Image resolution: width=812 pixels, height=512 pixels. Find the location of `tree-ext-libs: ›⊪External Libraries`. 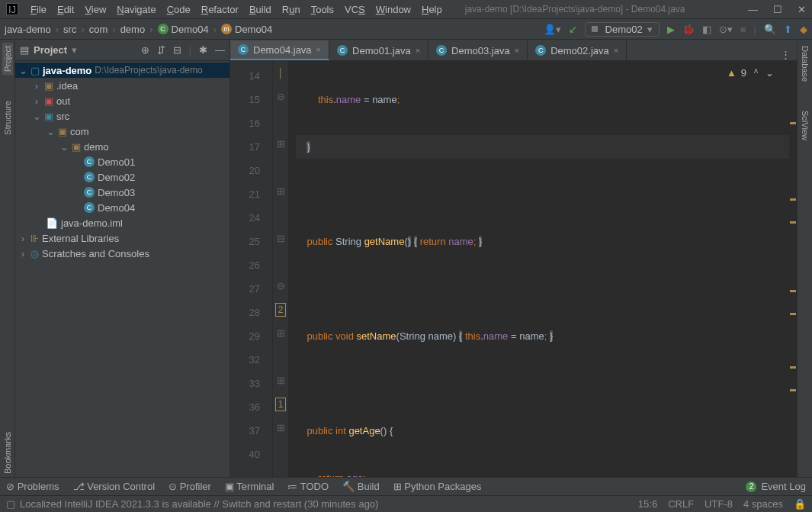

tree-ext-libs: ›⊪External Libraries is located at coordinates (122, 238).